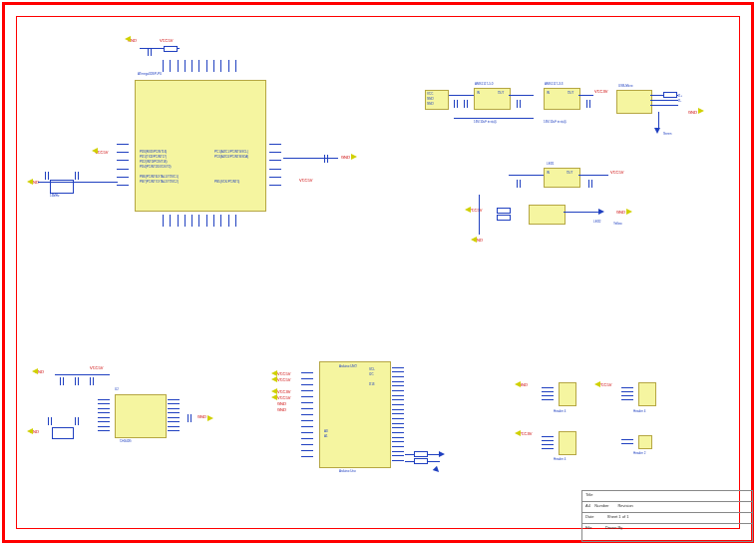 The image size is (756, 545). What do you see at coordinates (626, 86) in the screenshot?
I see `u6-ref: USB-Micro` at bounding box center [626, 86].